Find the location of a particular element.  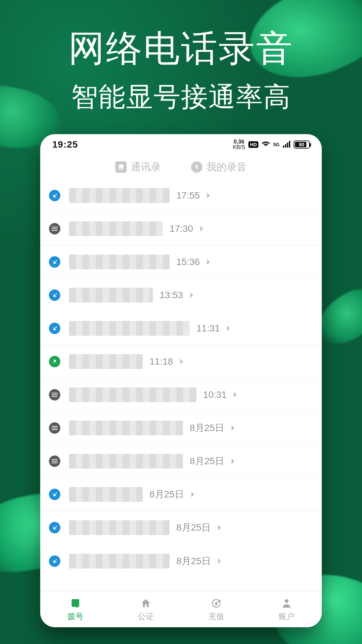

status-time: 19:25 is located at coordinates (65, 145).